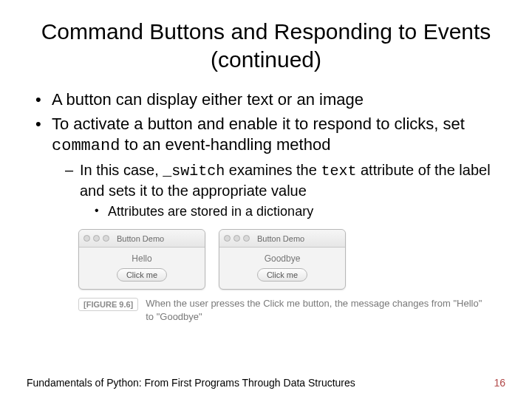 The width and height of the screenshot is (532, 399). I want to click on figure-badge: [FIGURE 9.6], so click(108, 304).